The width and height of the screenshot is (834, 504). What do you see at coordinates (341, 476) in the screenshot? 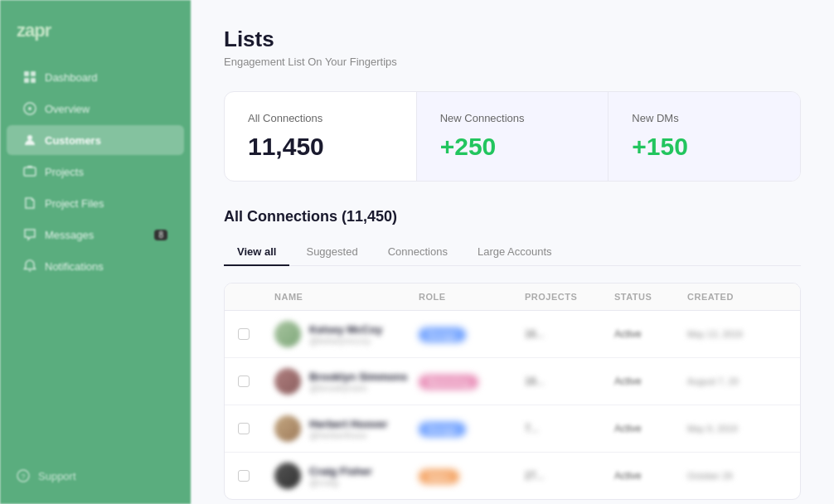
I see `user-details: Craig Fisher @craig` at bounding box center [341, 476].